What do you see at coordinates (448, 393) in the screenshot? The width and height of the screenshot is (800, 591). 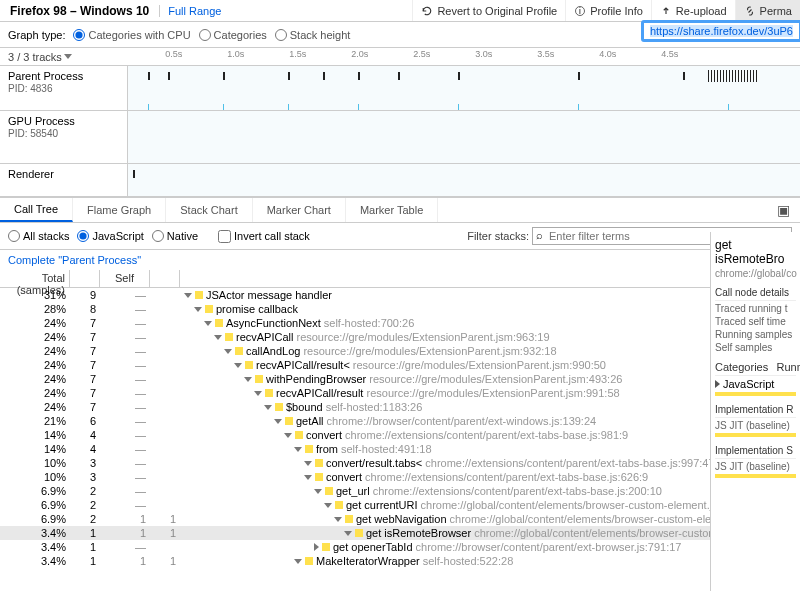 I see `fn-name: recvAPICall/result resource://gre/module…` at bounding box center [448, 393].